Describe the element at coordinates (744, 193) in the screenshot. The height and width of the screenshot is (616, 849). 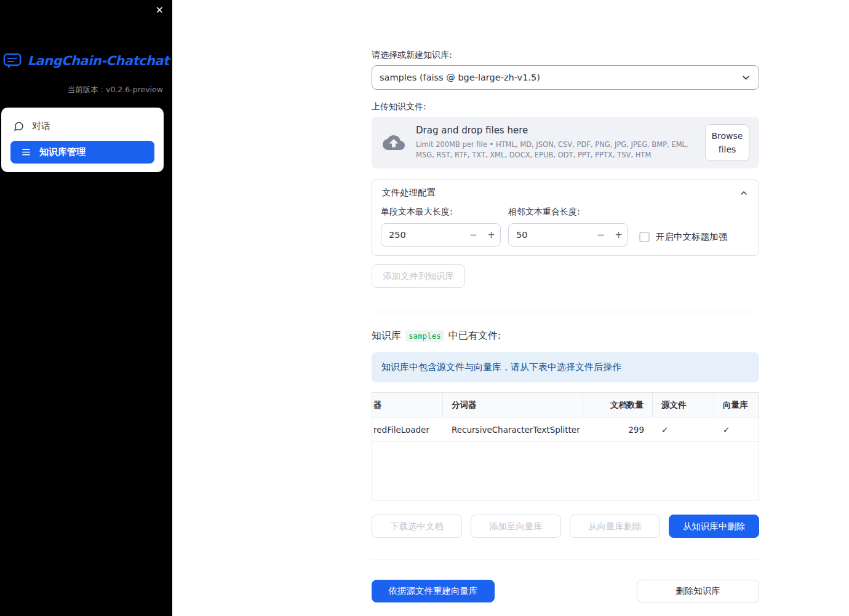
I see `chevron-up-icon` at that location.